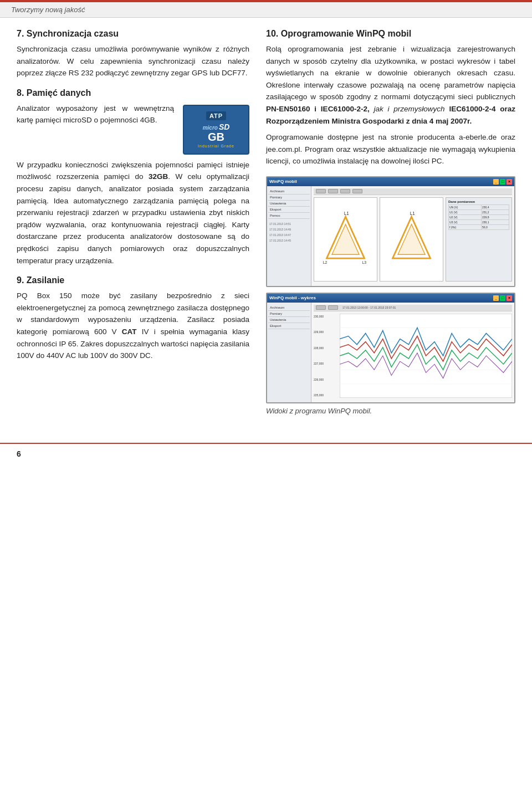 The width and height of the screenshot is (532, 793). What do you see at coordinates (391, 98) in the screenshot?
I see `section-10: 10. Oprogramowanie WinPQ mobil Rolą opro…` at bounding box center [391, 98].